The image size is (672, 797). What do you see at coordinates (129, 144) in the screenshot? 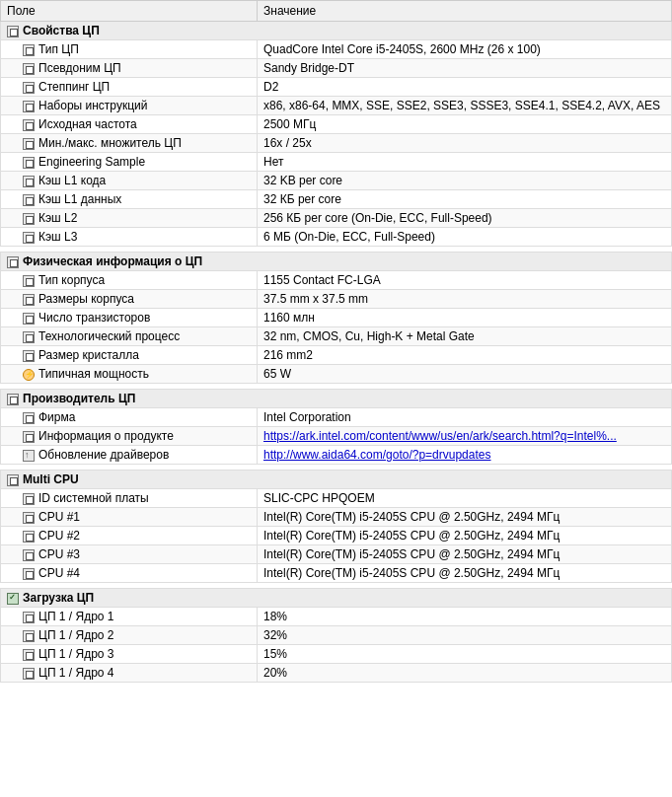
I see `field-cell: Мин./макс. множитель ЦП` at bounding box center [129, 144].